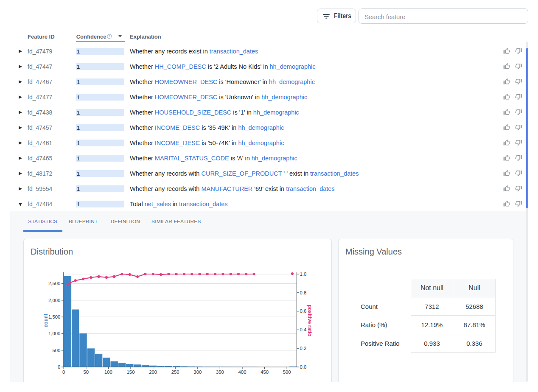 The width and height of the screenshot is (538, 392). What do you see at coordinates (198, 372) in the screenshot?
I see `svg-text: 300` at bounding box center [198, 372].